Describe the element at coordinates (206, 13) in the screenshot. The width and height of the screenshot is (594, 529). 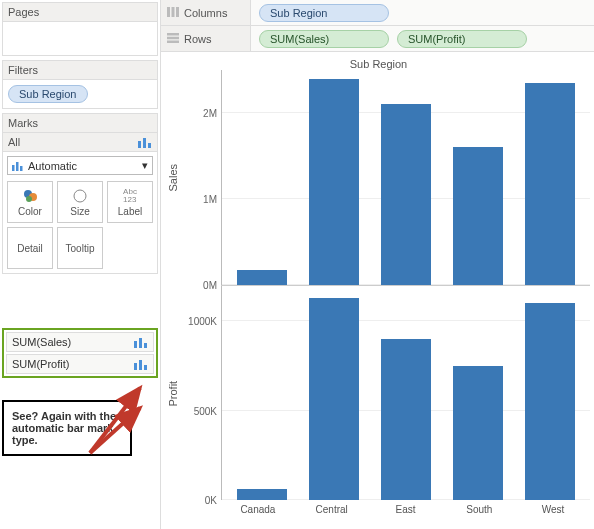
I see `columns-label: Columns` at that location.